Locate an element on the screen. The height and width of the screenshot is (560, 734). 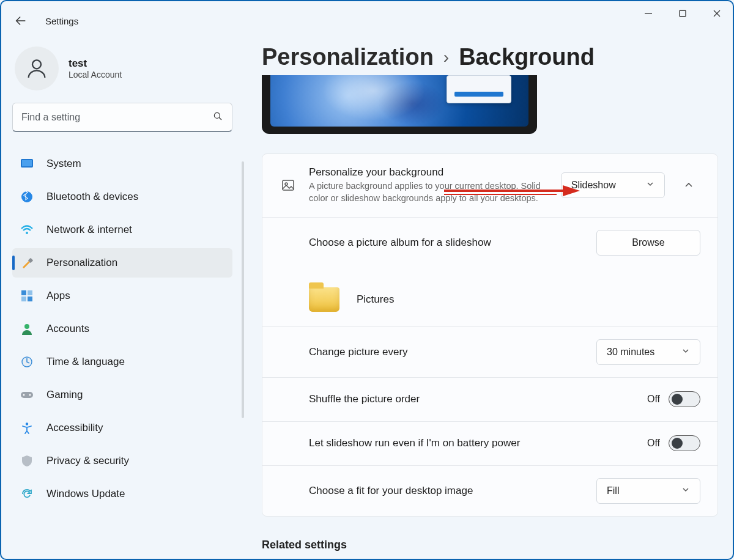
apps-icon is located at coordinates (27, 296).